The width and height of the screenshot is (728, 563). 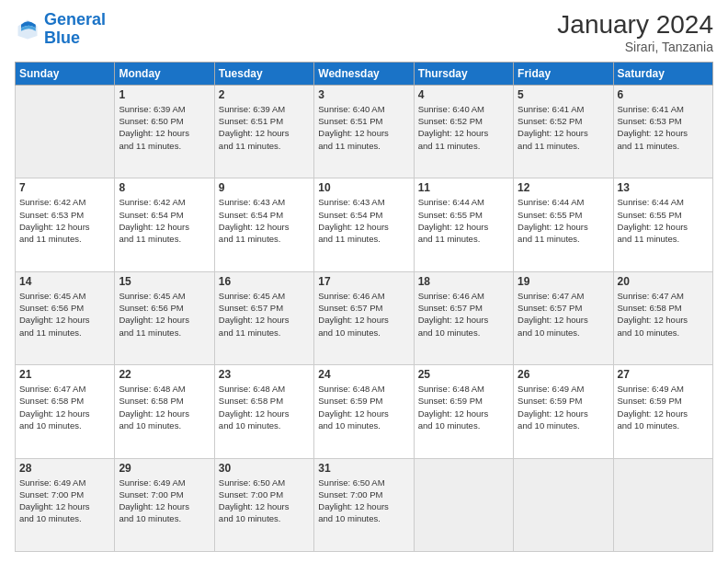 I want to click on calendar-cell: 4Sunrise: 6:40 AMSunset: 6:52 PMDaylight…, so click(x=463, y=131).